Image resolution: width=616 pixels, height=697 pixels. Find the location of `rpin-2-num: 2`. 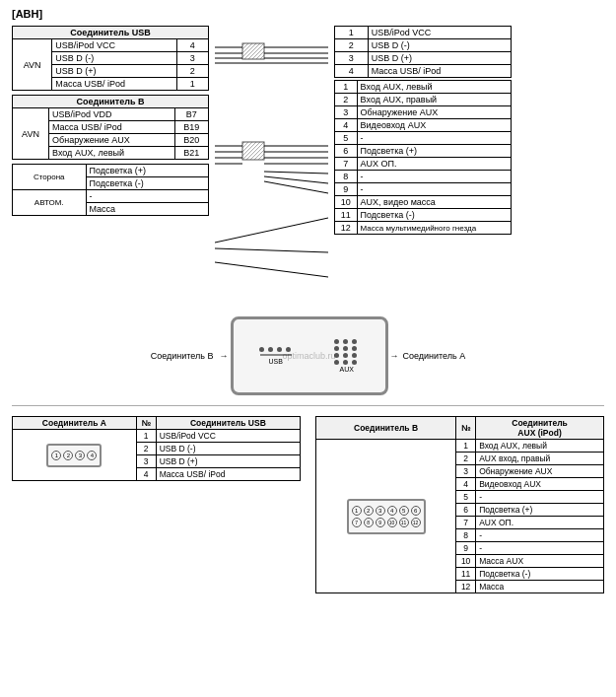

rpin-2-num: 2 is located at coordinates (352, 45).